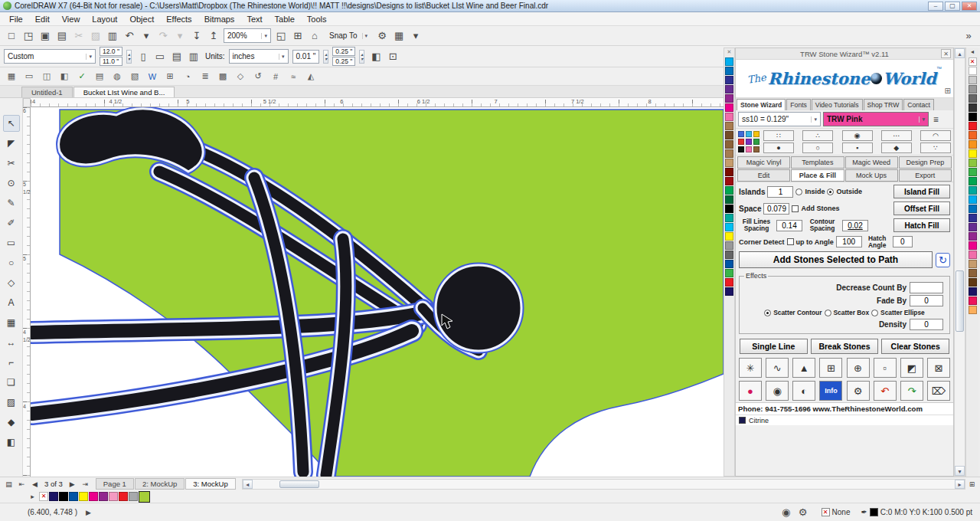 The height and width of the screenshot is (521, 980). I want to click on drop-shadow-tool: ❏, so click(11, 382).